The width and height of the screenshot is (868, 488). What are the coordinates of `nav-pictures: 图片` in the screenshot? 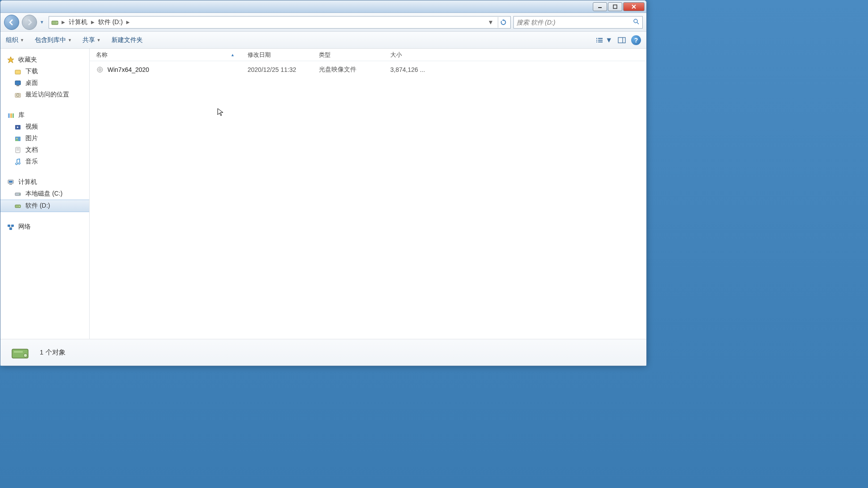 It's located at (45, 138).